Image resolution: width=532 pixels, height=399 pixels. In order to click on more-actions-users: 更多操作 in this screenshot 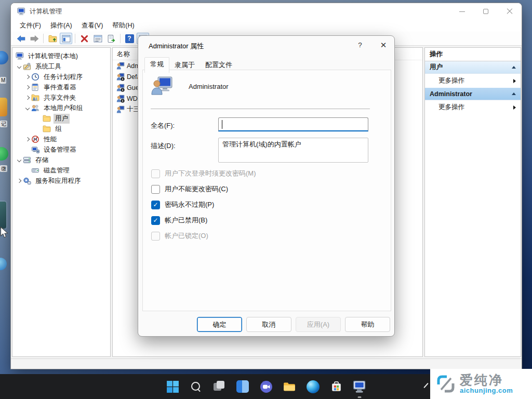, I will do `click(473, 81)`.